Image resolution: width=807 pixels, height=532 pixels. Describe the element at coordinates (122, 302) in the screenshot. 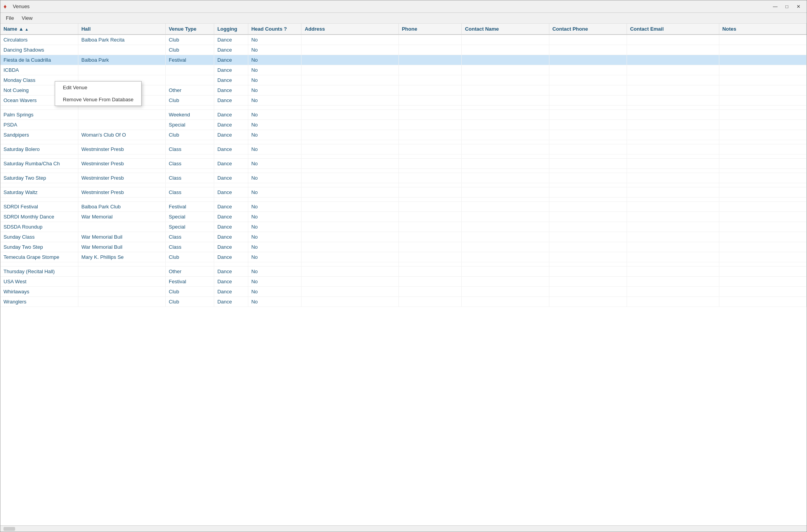

I see `cell-hall` at that location.